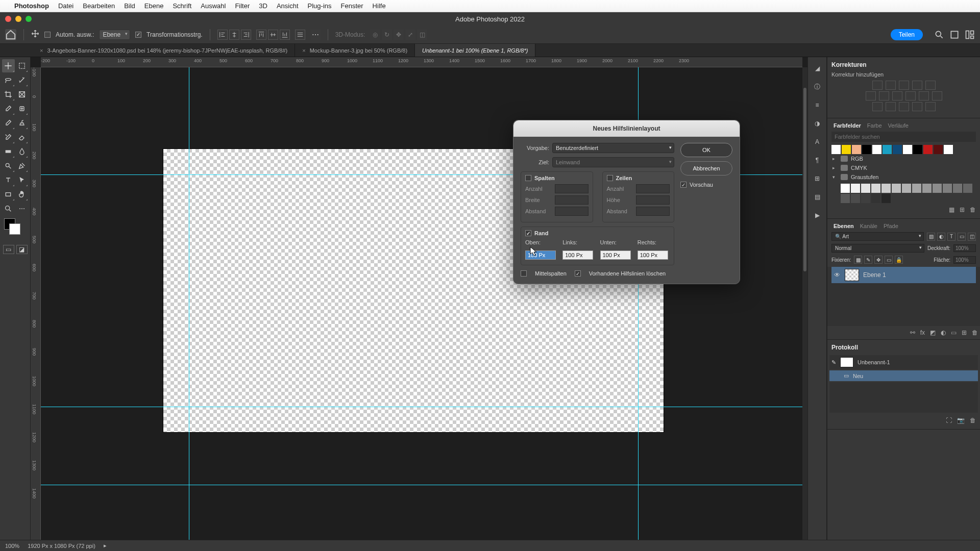 Image resolution: width=980 pixels, height=551 pixels. What do you see at coordinates (61, 546) in the screenshot?
I see `doc-info: 1920 Px x 1080 Px (72 ppi)` at bounding box center [61, 546].